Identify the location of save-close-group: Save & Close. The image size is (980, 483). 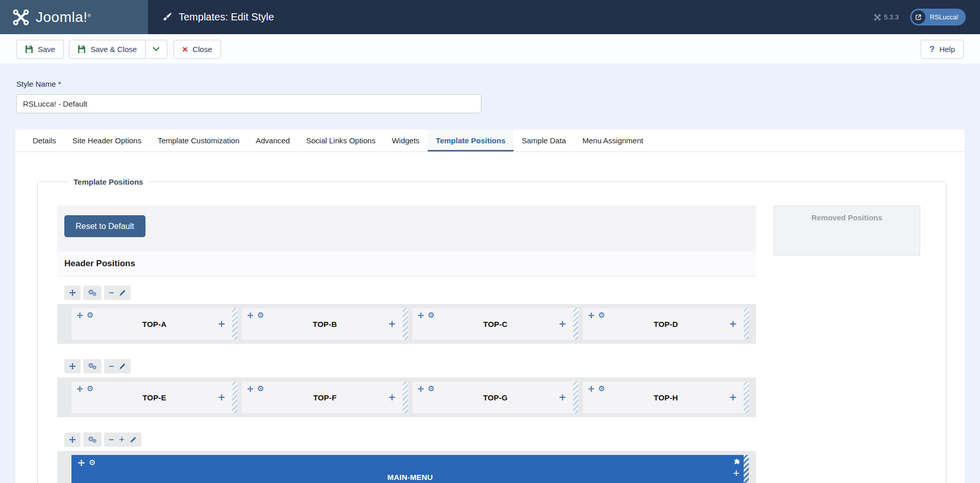
(118, 49).